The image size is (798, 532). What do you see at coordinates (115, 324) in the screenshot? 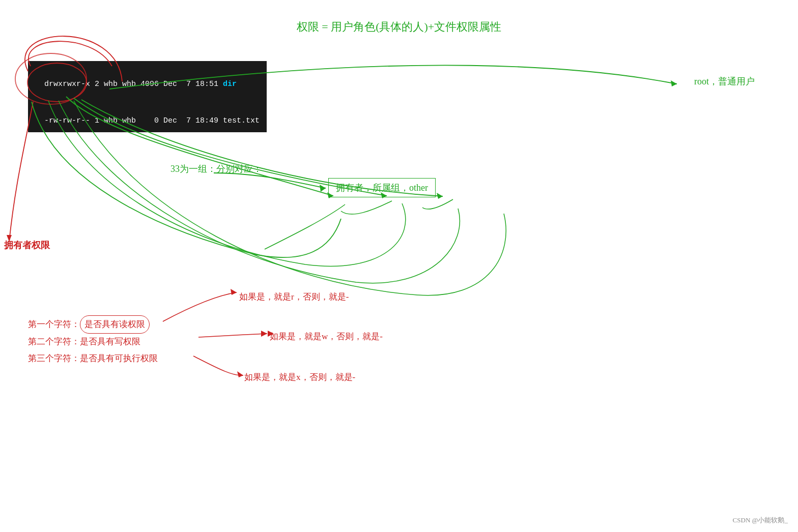
I see `char-first-circle: 是否具有读权限` at bounding box center [115, 324].